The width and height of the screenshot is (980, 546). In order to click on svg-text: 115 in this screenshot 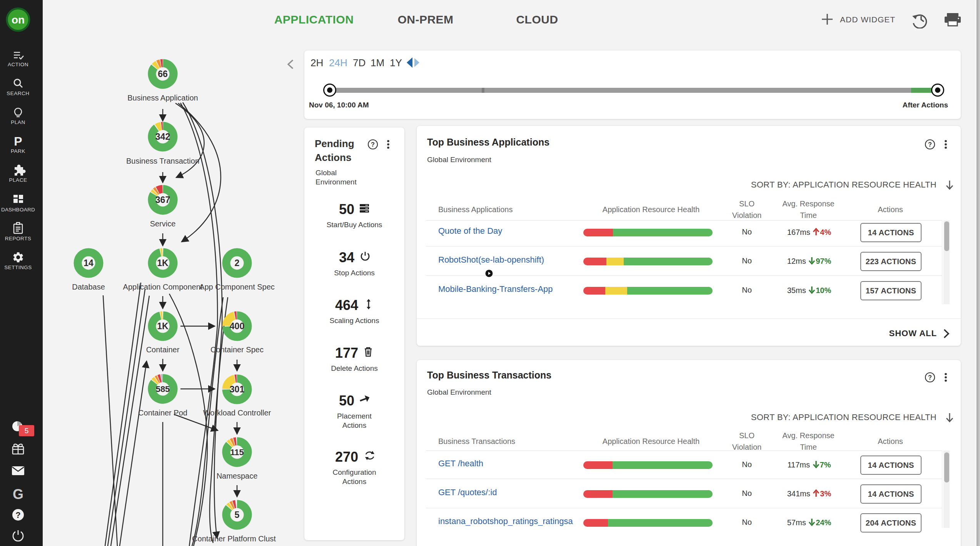, I will do `click(237, 452)`.